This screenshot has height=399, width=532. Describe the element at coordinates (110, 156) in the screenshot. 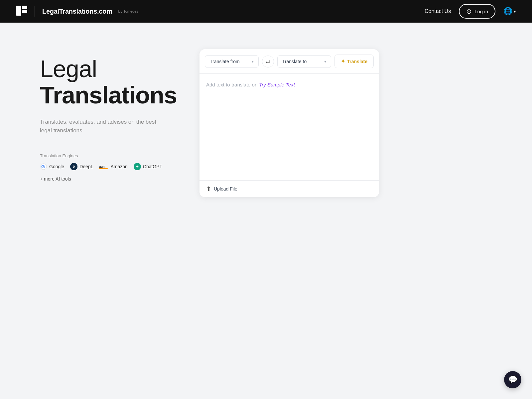

I see `engines-label: Translation Engines` at that location.